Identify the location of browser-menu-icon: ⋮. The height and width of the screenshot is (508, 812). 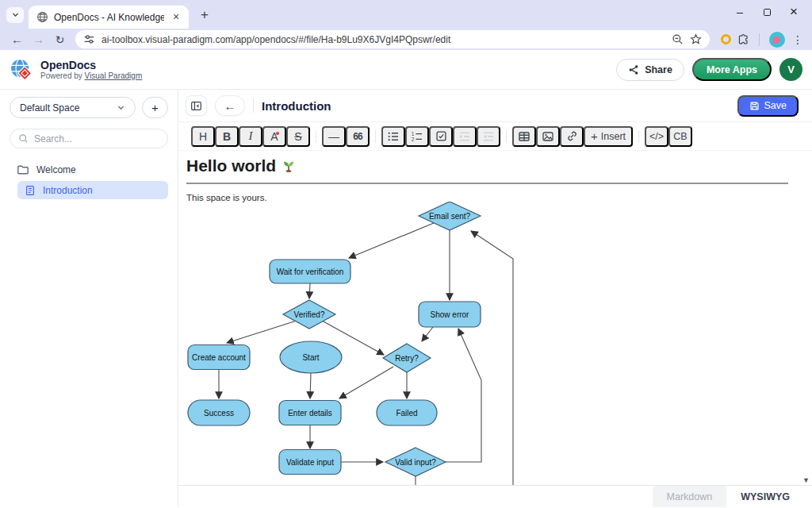
(798, 40).